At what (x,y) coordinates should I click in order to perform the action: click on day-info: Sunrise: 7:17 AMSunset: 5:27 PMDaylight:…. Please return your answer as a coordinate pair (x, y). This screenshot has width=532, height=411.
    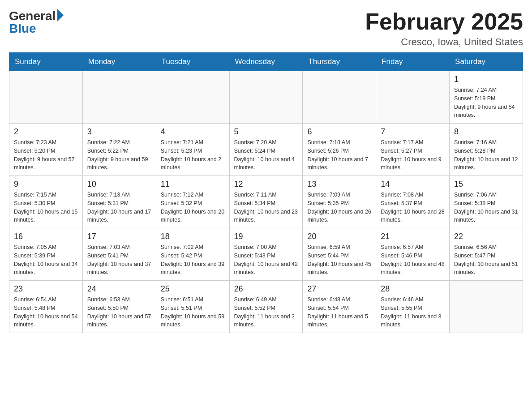
    Looking at the image, I should click on (413, 155).